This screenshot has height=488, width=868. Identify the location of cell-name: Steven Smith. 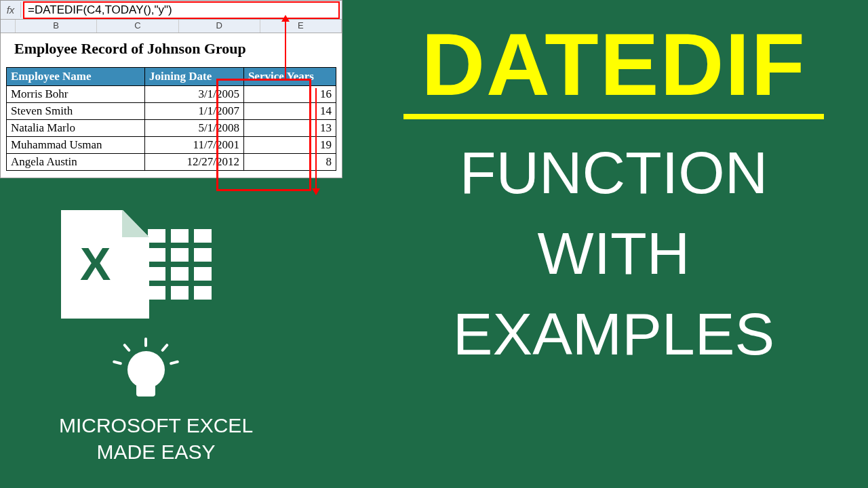
(76, 111).